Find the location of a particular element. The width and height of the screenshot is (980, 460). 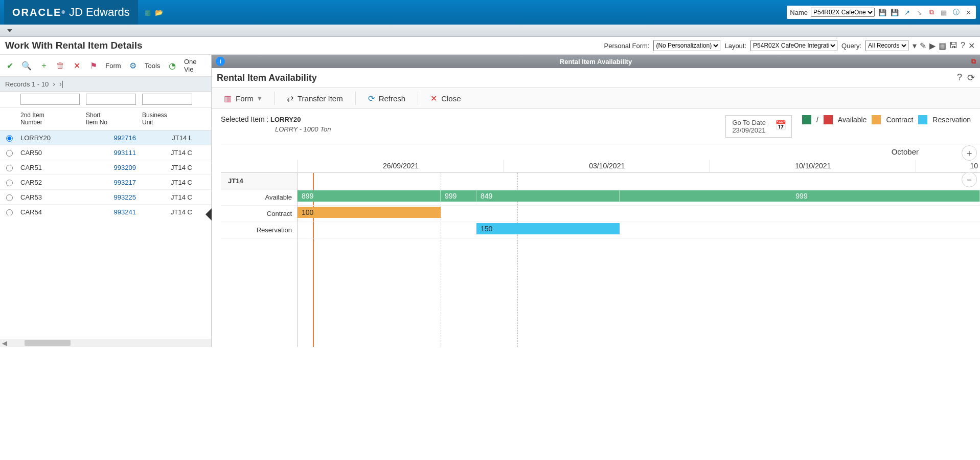

left-pane-h-scroll: ◀ is located at coordinates (105, 343).